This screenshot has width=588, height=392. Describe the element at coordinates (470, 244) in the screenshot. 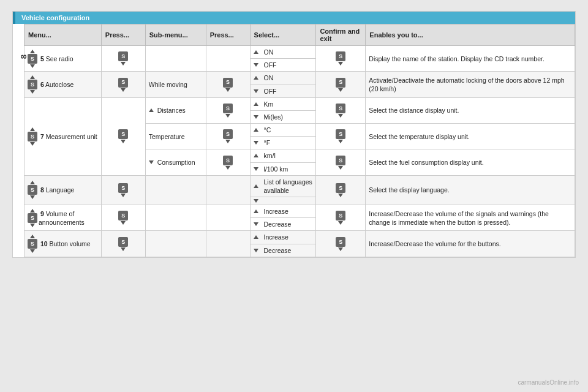

I see `enables-cell-10: Increase/Decrease the volume for the but…` at that location.